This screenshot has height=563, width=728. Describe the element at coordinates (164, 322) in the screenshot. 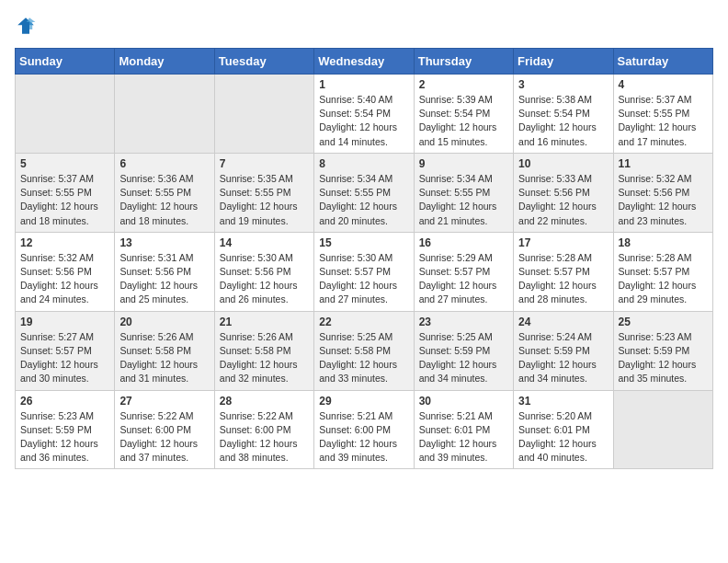

I see `day-number: 20` at that location.